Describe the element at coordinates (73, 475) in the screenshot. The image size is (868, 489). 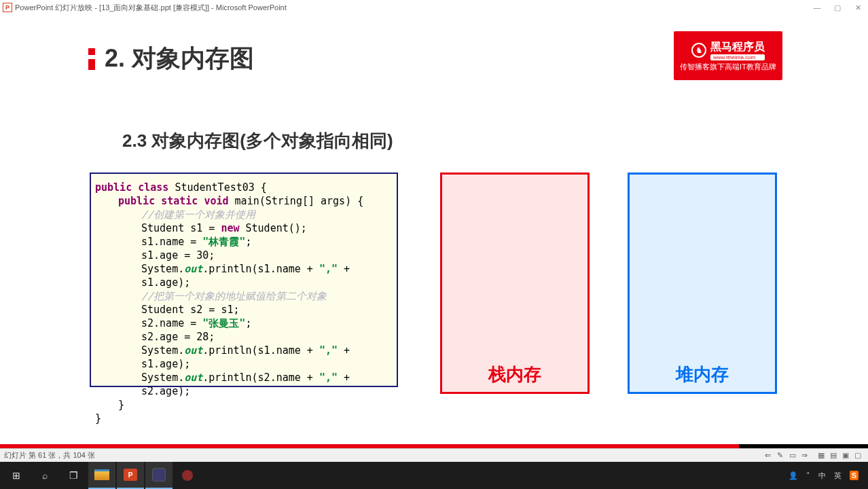
I see `taskview-button: ❐` at that location.